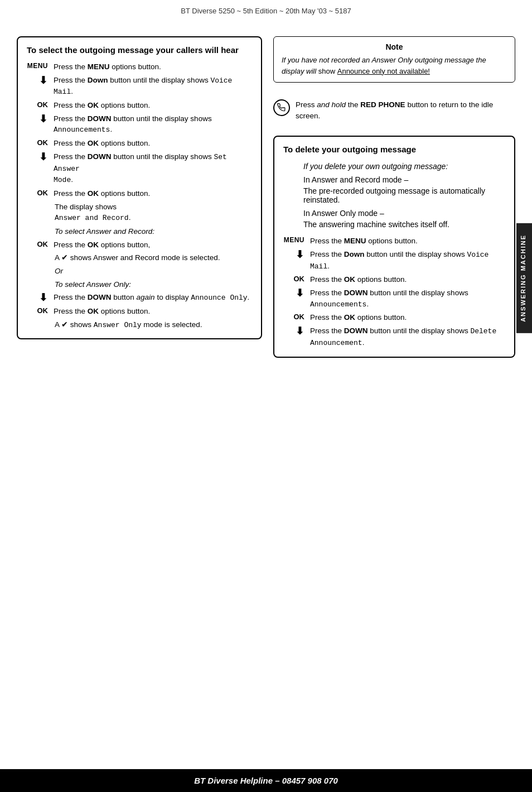 The image size is (532, 792). I want to click on step-text-italic-2: To select Answer Only:, so click(153, 285).